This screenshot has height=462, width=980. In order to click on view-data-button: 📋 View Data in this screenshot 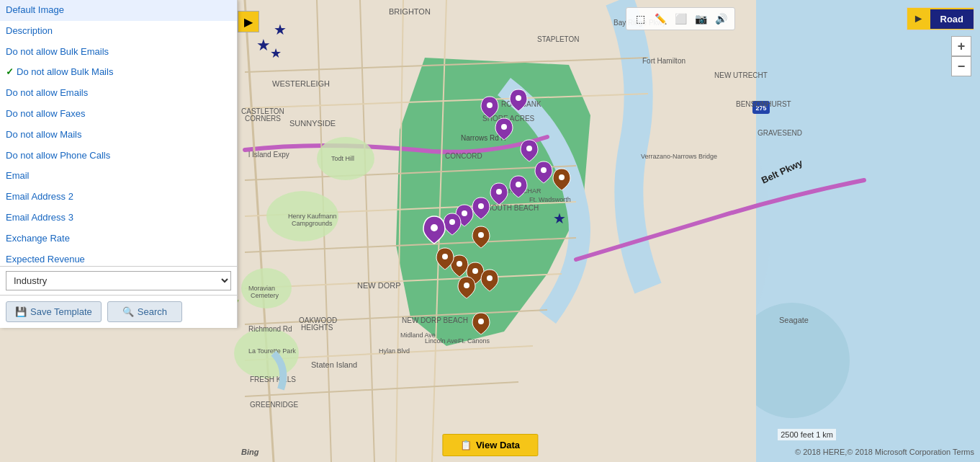, I will do `click(490, 445)`.